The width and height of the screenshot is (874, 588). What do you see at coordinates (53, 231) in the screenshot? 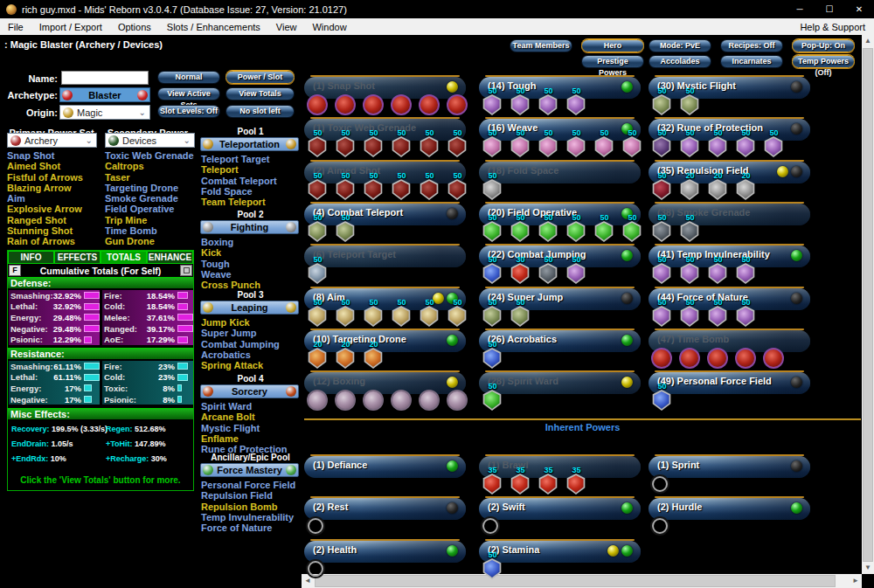
I see `power-list-item-stunning-shot: Stunning Shot` at bounding box center [53, 231].